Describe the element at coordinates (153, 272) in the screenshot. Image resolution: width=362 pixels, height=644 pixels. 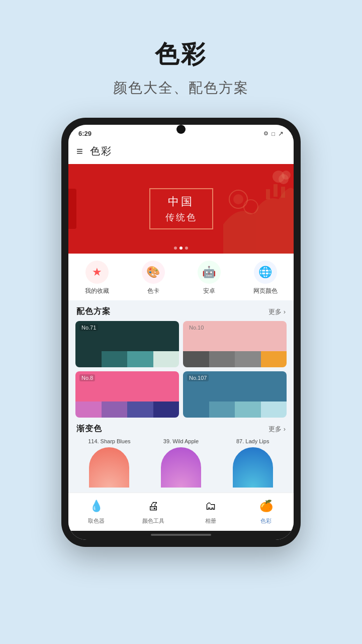
I see `color-card-icon-bg: 🎨` at that location.